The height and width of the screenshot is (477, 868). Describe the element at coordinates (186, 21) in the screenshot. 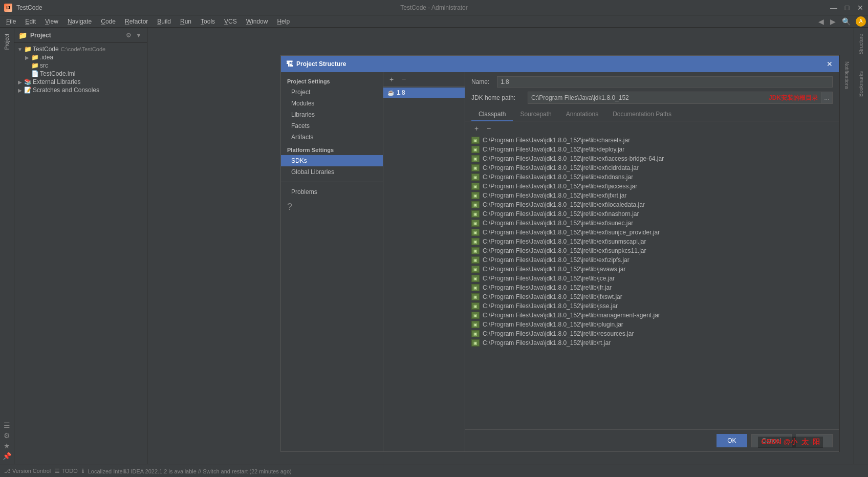

I see `menu-run: Run` at that location.